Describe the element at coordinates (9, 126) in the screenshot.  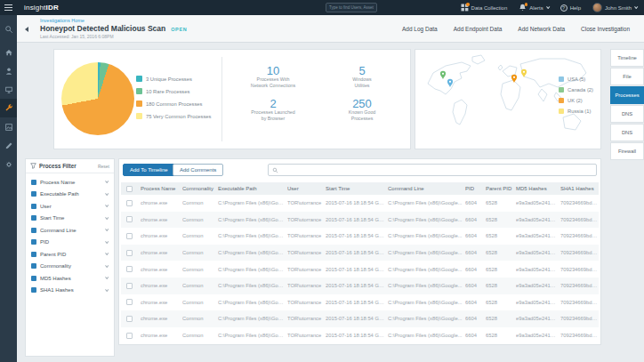
I see `sidebar-item-reports` at that location.